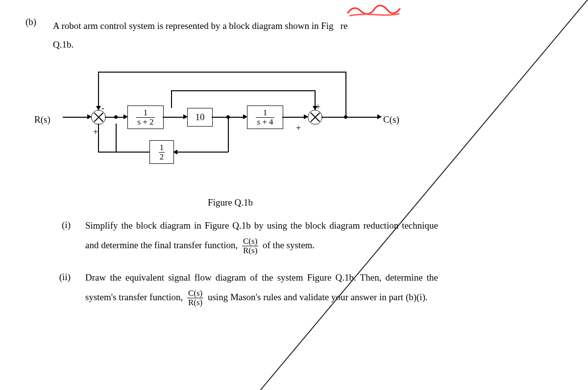 The width and height of the screenshot is (588, 390). What do you see at coordinates (145, 113) in the screenshot?
I see `block1-num: 1` at bounding box center [145, 113].